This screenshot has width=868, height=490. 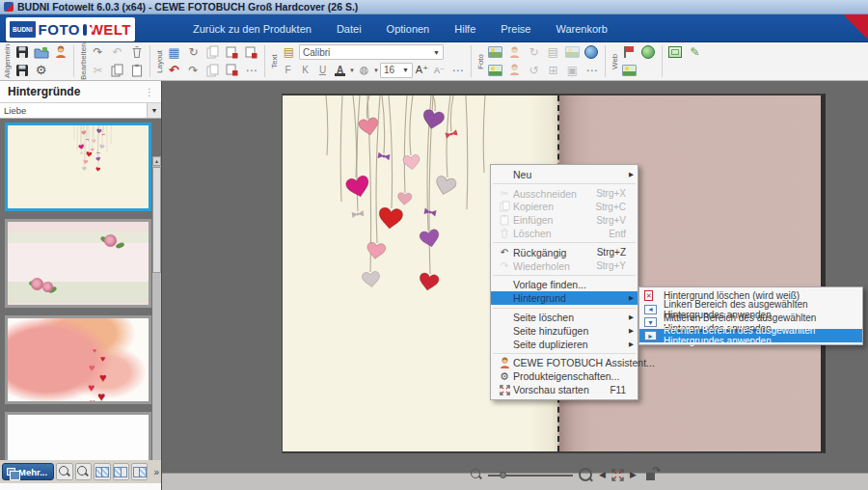 What do you see at coordinates (305, 70) in the screenshot?
I see `italic-button: K` at bounding box center [305, 70].